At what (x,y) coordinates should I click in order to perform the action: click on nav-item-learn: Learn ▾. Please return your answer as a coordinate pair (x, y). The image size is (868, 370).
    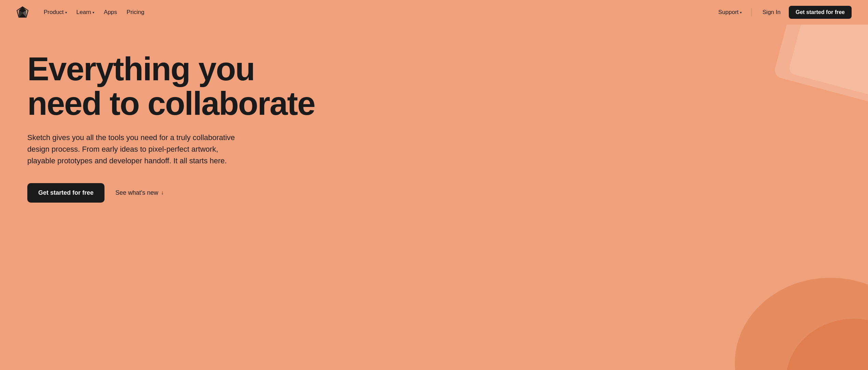
    Looking at the image, I should click on (85, 12).